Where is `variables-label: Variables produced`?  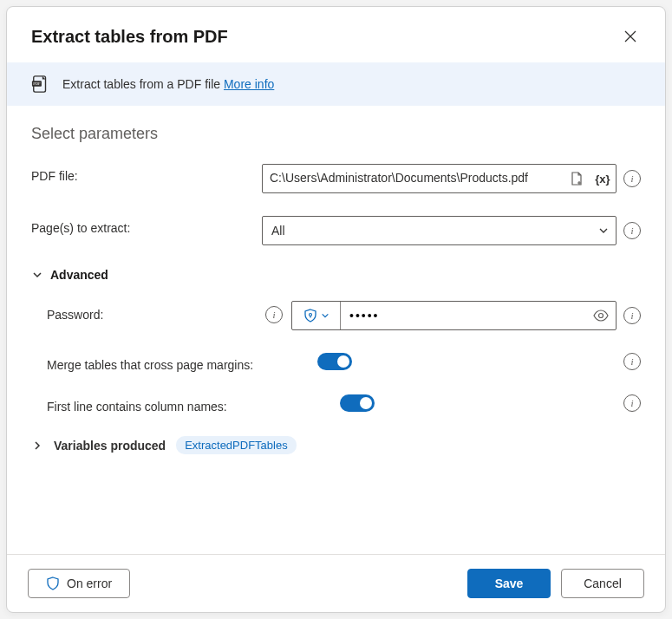 variables-label: Variables produced is located at coordinates (109, 446).